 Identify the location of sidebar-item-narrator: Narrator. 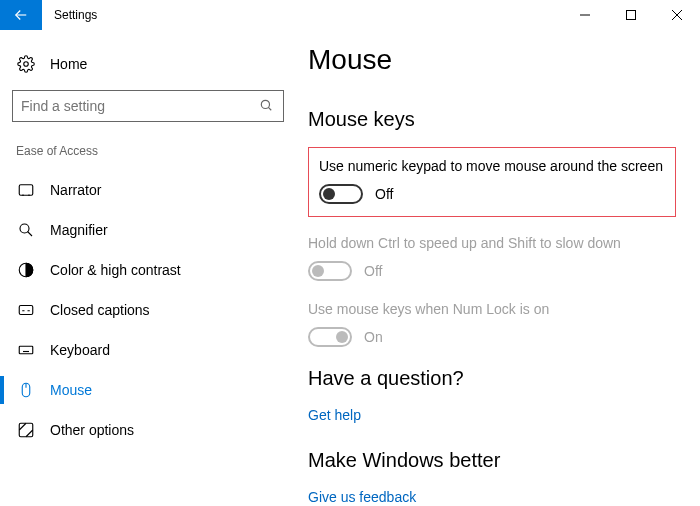
(148, 190).